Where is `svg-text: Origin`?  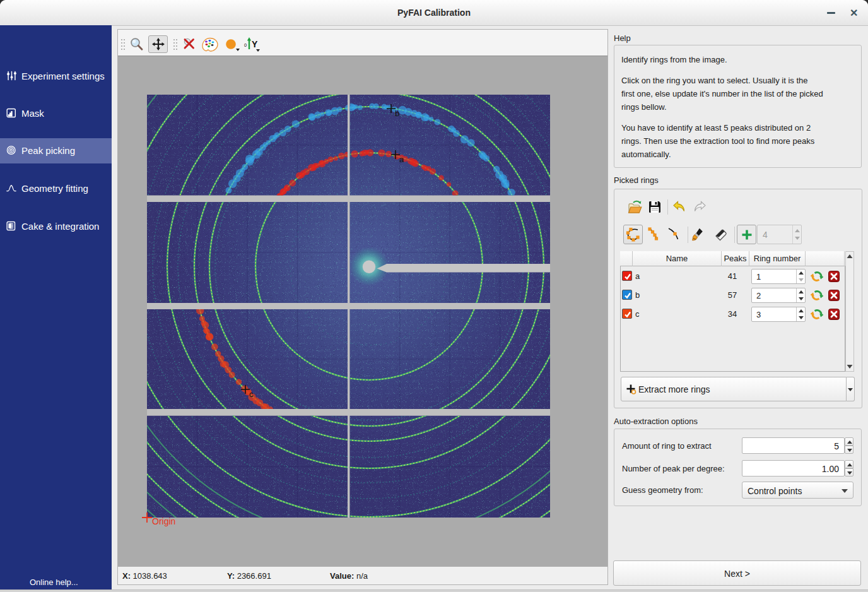
svg-text: Origin is located at coordinates (164, 521).